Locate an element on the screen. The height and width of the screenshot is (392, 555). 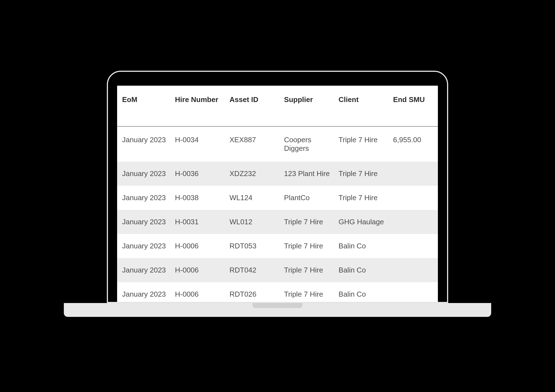
cell-asset-id: RDT053 is located at coordinates (254, 246).